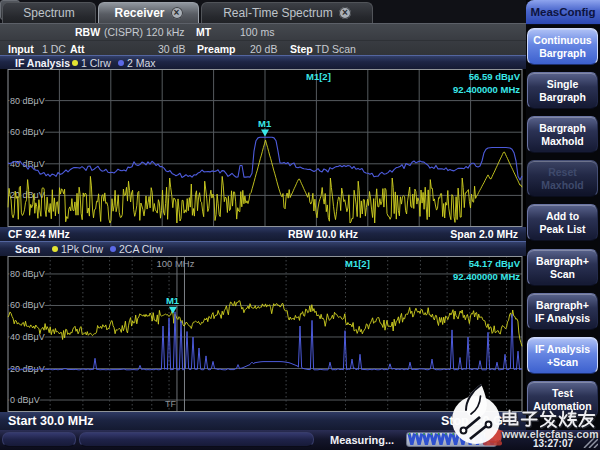 This screenshot has width=600, height=450. I want to click on if-analysis-titlebar: IF Analysis 1 Clrw2 Max, so click(263, 62).